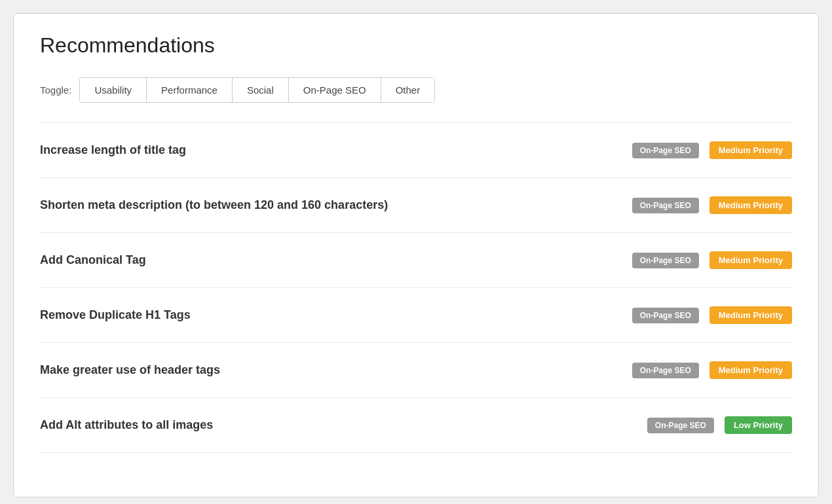 The width and height of the screenshot is (832, 504). What do you see at coordinates (336, 370) in the screenshot?
I see `rec-title: Make greater use of header tags` at bounding box center [336, 370].